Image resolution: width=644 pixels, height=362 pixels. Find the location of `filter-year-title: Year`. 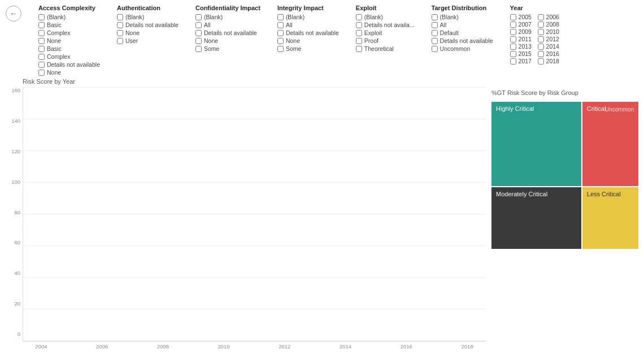

filter-year-title: Year is located at coordinates (536, 8).